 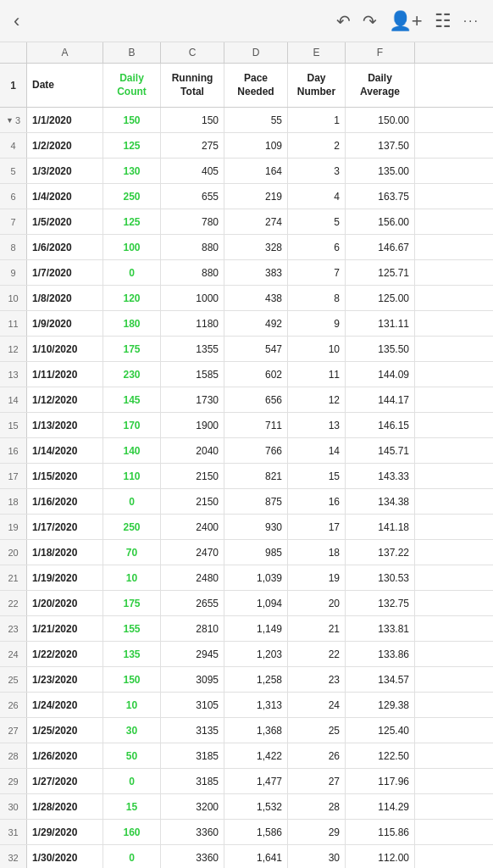 What do you see at coordinates (380, 807) in the screenshot?
I see `cell-daily-average-30: 114.29` at bounding box center [380, 807].